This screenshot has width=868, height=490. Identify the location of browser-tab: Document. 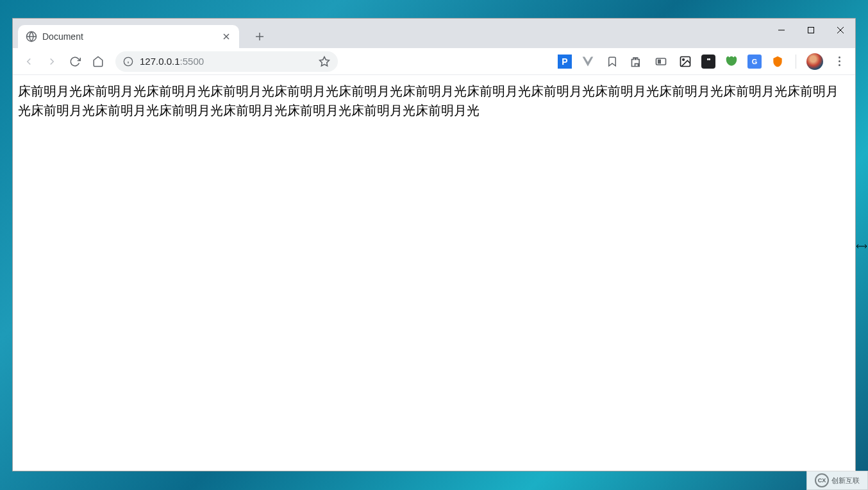
(128, 37).